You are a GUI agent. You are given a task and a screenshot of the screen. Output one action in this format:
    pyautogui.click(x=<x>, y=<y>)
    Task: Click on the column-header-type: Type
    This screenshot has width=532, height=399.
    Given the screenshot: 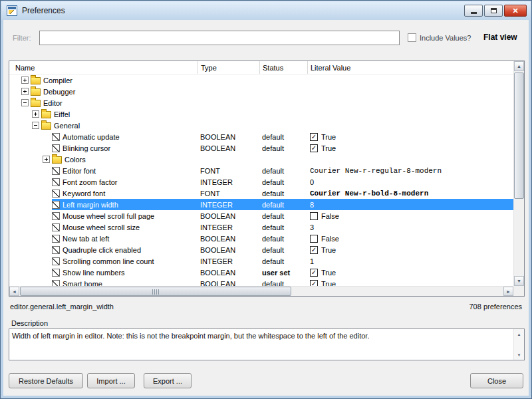 What is the action you would take?
    pyautogui.click(x=229, y=68)
    